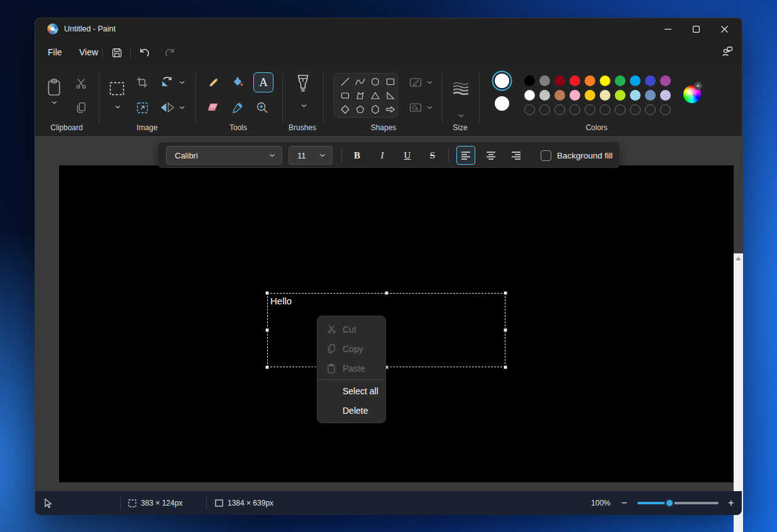 The width and height of the screenshot is (777, 532). I want to click on shape-pentagon, so click(360, 109).